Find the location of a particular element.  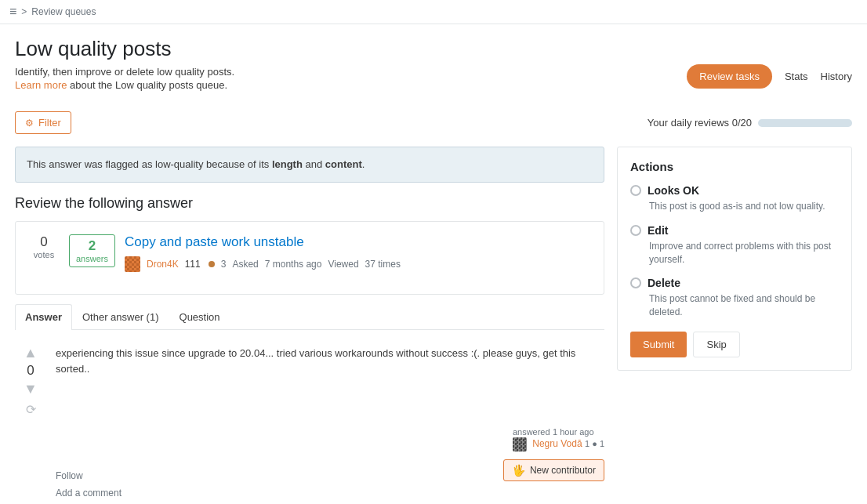

action-edit: Edit Improve and correct problems with t… is located at coordinates (735, 245).